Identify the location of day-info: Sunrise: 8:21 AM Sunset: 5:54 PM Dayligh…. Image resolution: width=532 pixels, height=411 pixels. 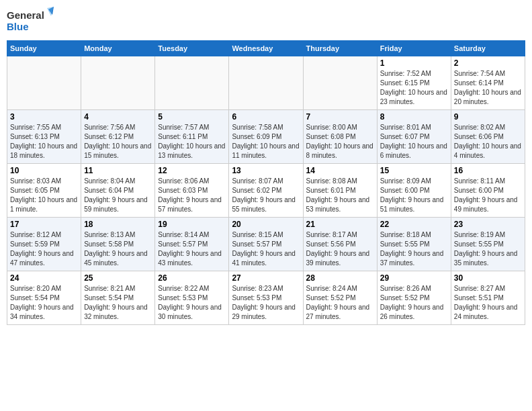
(118, 303).